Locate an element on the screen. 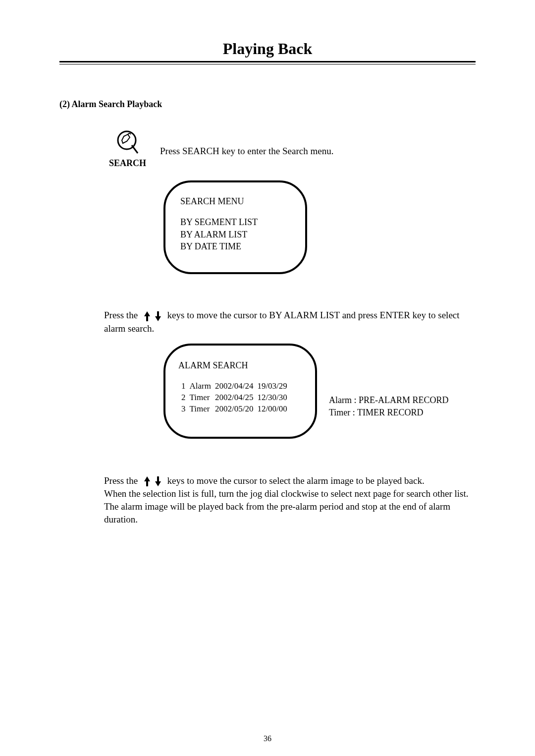 Image resolution: width=535 pixels, height=756 pixels. row-type: Alarm is located at coordinates (202, 387).